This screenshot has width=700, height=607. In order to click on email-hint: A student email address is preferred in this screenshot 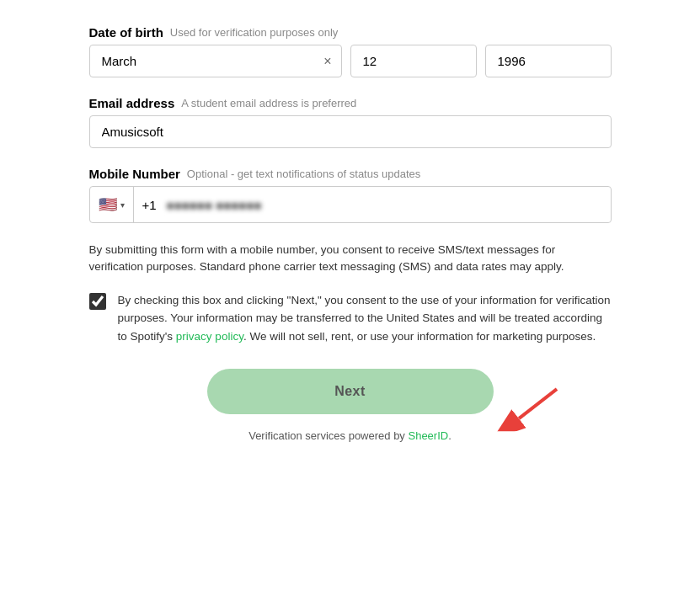, I will do `click(269, 103)`.